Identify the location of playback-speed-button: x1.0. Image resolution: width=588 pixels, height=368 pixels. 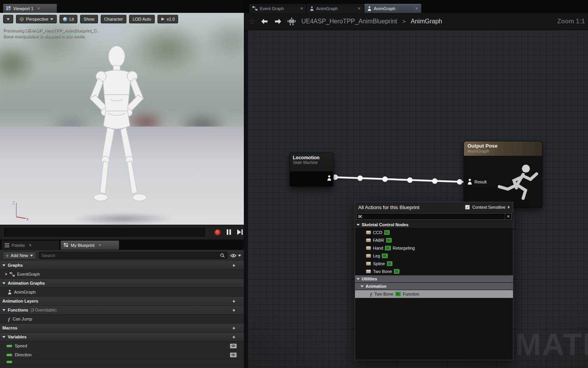
(168, 19).